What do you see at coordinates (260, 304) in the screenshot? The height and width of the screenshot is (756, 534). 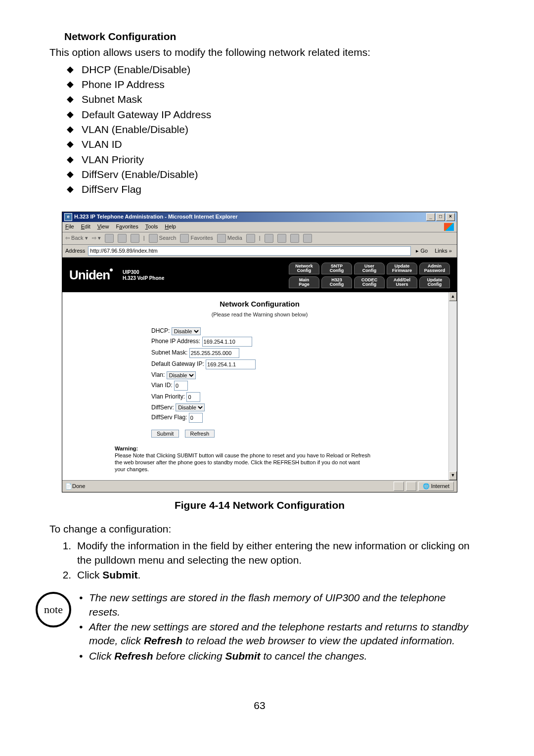 I see `page-title: Network Configuration` at bounding box center [260, 304].